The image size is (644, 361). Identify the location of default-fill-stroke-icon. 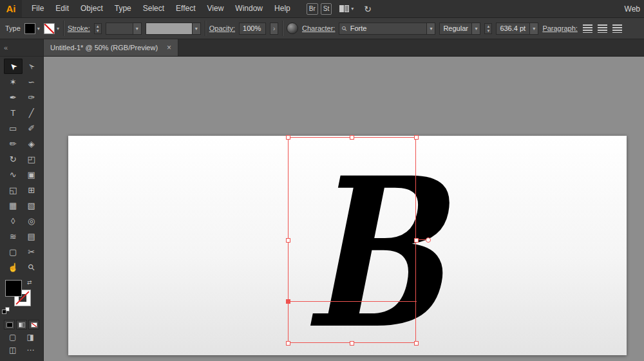
(6, 311).